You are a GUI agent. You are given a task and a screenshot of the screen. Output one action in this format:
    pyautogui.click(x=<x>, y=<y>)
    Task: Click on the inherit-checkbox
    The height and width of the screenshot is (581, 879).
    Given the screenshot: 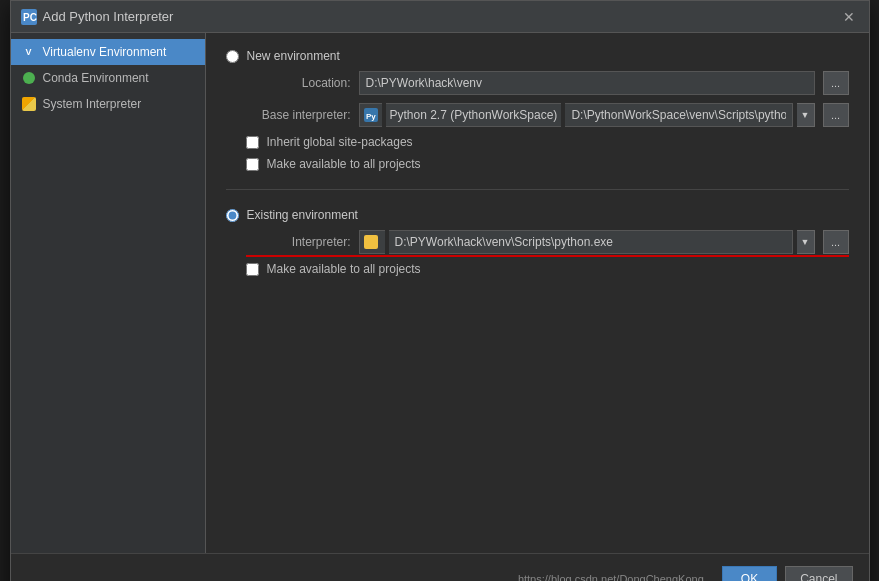 What is the action you would take?
    pyautogui.click(x=252, y=142)
    